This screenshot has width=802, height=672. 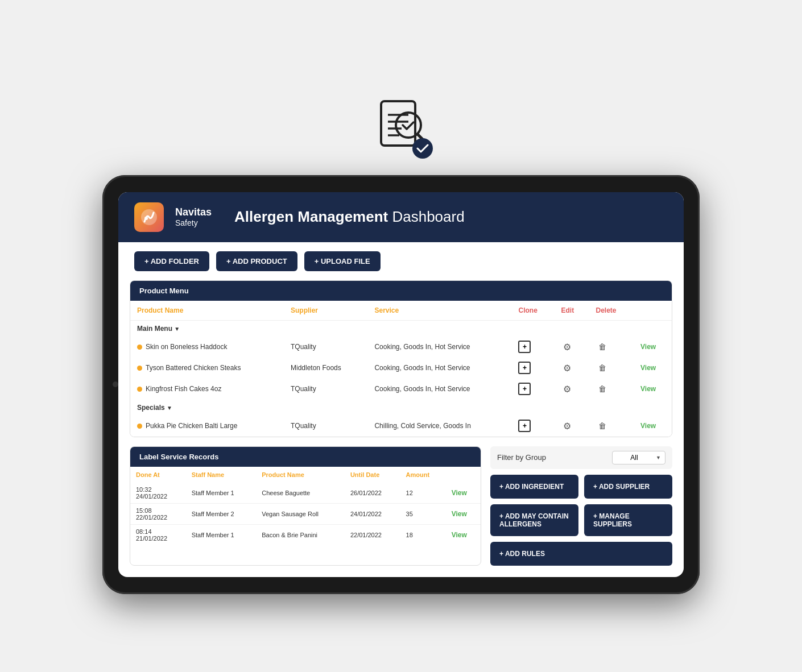 What do you see at coordinates (342, 262) in the screenshot?
I see `upload-file-button: + UPLOAD FILE` at bounding box center [342, 262].